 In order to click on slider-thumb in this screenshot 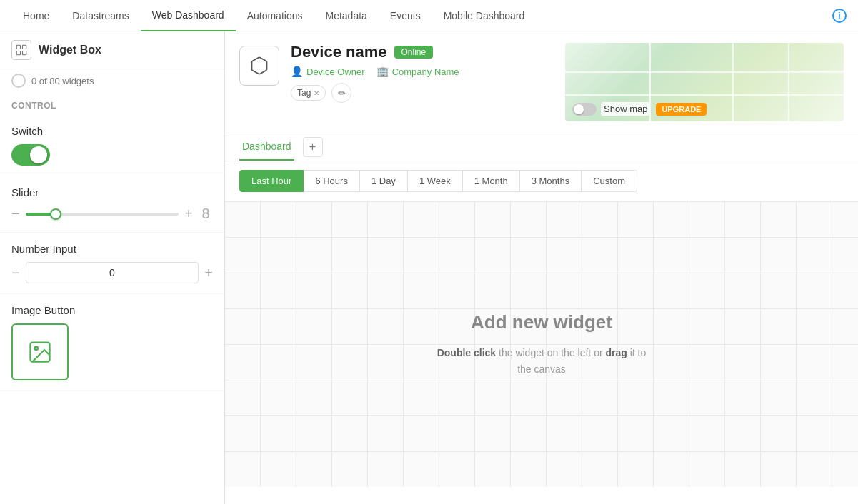, I will do `click(56, 214)`.